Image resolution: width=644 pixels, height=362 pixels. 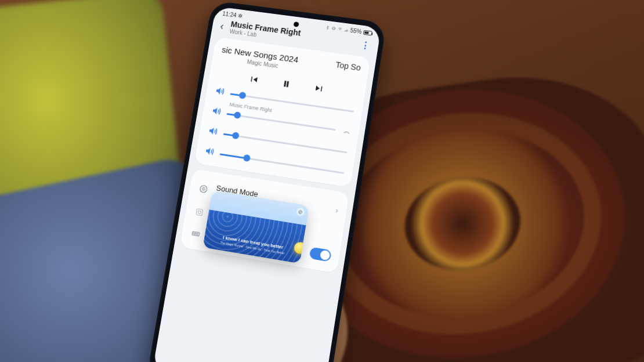 What do you see at coordinates (337, 211) in the screenshot?
I see `chevron-right-icon: ›` at bounding box center [337, 211].